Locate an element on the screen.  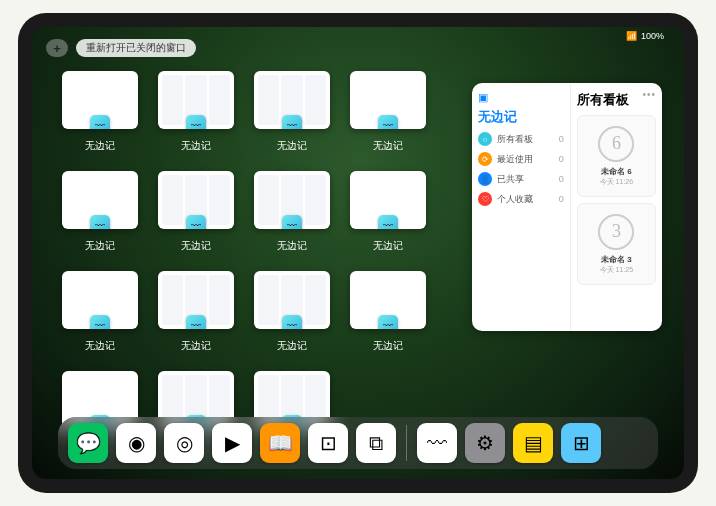
board-time: 今天 11:26 is located at coordinates (616, 182).